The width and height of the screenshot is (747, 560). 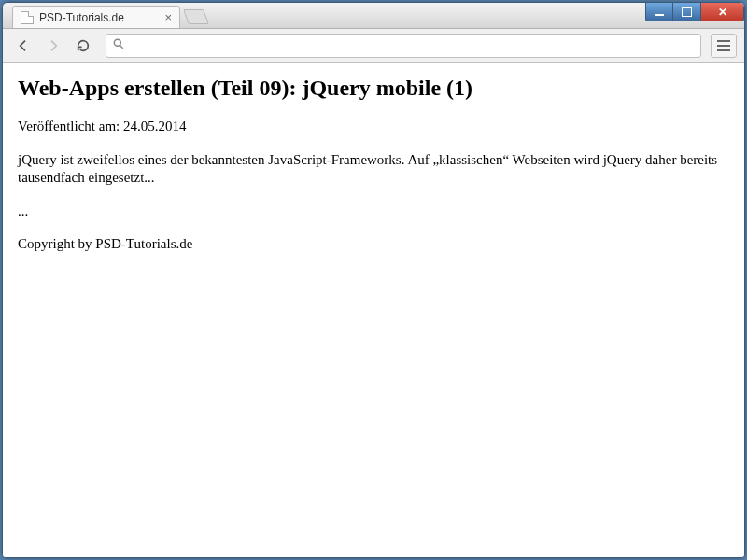 What do you see at coordinates (403, 46) in the screenshot?
I see `address-bar` at bounding box center [403, 46].